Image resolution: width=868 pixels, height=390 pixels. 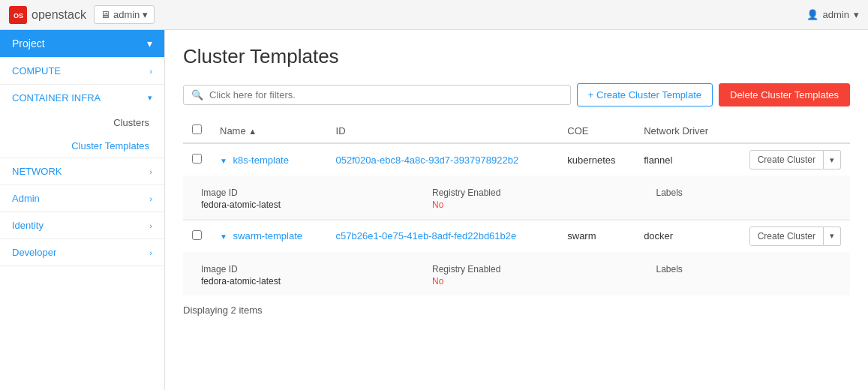 What do you see at coordinates (516, 159) in the screenshot?
I see `table-row: ▼ k8s-template 052f020a-ebc8-4a8c-93d7-3…` at bounding box center [516, 159].